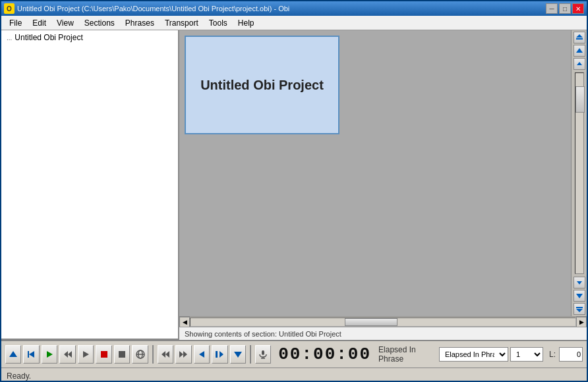 The width and height of the screenshot is (588, 382). What do you see at coordinates (86, 354) in the screenshot?
I see `transport-play-button` at bounding box center [86, 354].